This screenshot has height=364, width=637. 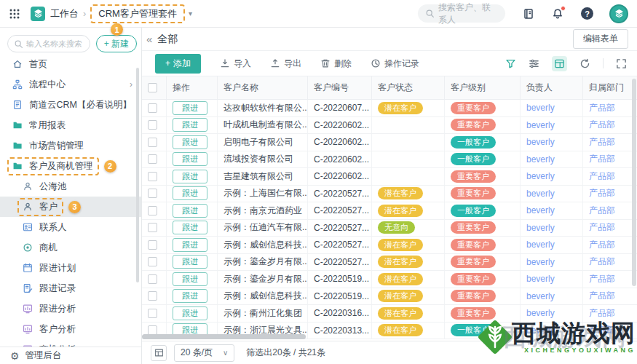 What do you see at coordinates (224, 336) in the screenshot?
I see `horizontal-scrollbar` at bounding box center [224, 336].